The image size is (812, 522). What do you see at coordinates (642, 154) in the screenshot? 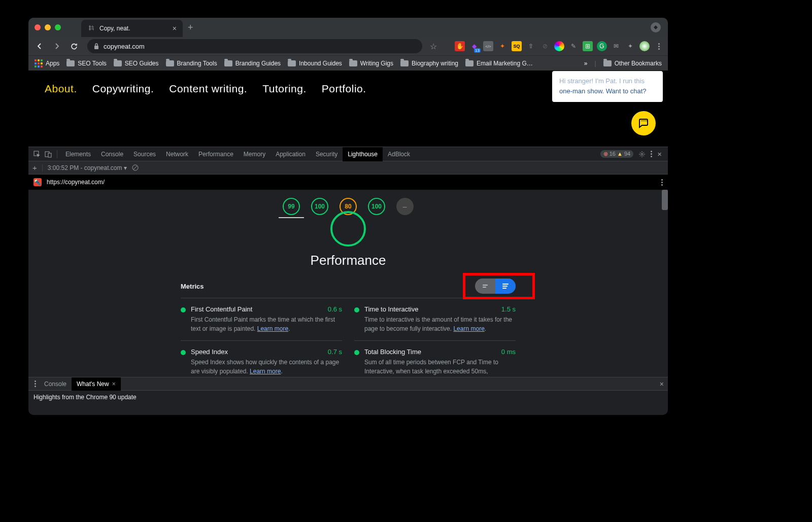
I see `settings-icon` at bounding box center [642, 154].